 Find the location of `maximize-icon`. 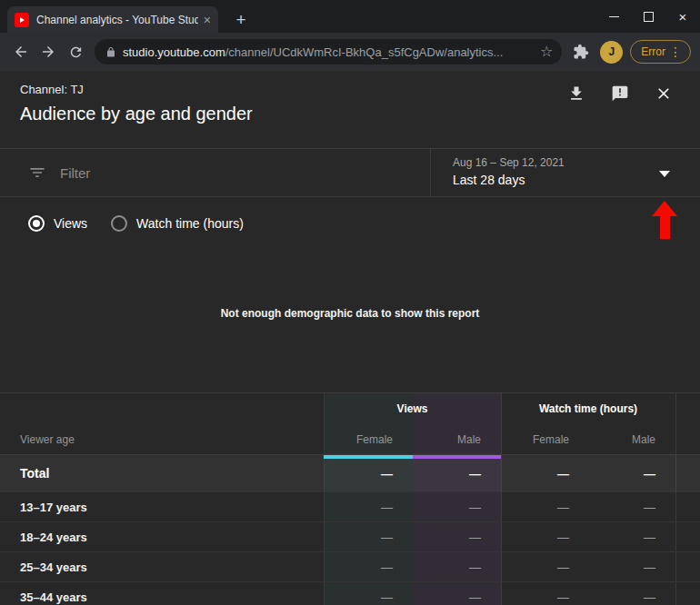

maximize-icon is located at coordinates (649, 16).